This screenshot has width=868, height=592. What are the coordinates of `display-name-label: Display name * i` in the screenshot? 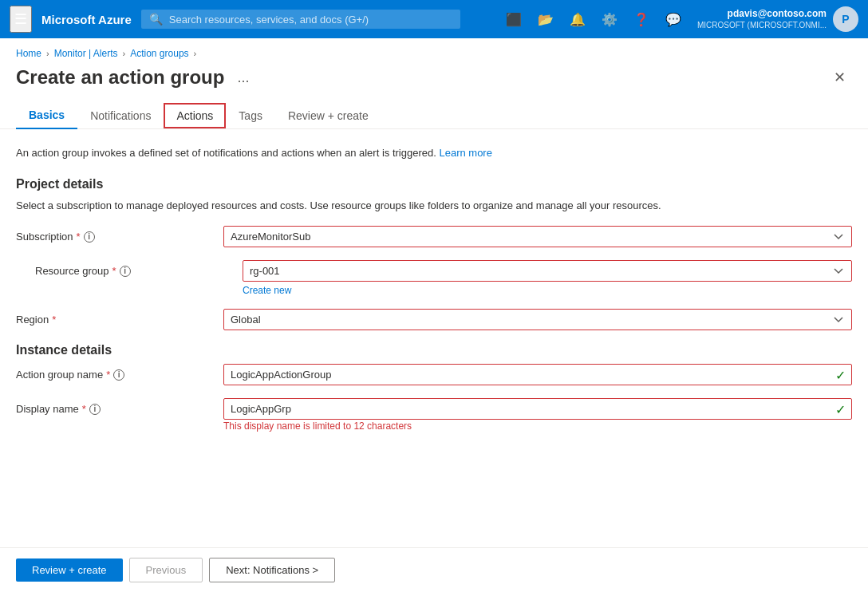 It's located at (120, 407).